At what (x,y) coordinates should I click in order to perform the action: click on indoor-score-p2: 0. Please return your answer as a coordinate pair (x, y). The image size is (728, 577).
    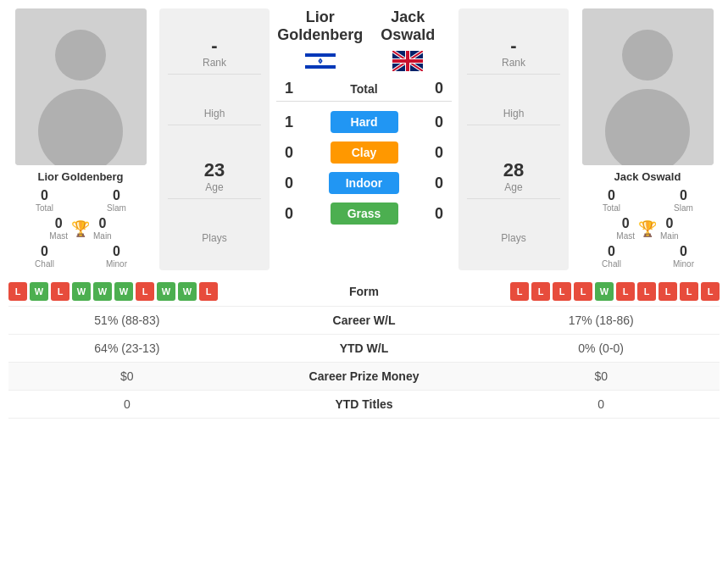
    Looking at the image, I should click on (439, 183).